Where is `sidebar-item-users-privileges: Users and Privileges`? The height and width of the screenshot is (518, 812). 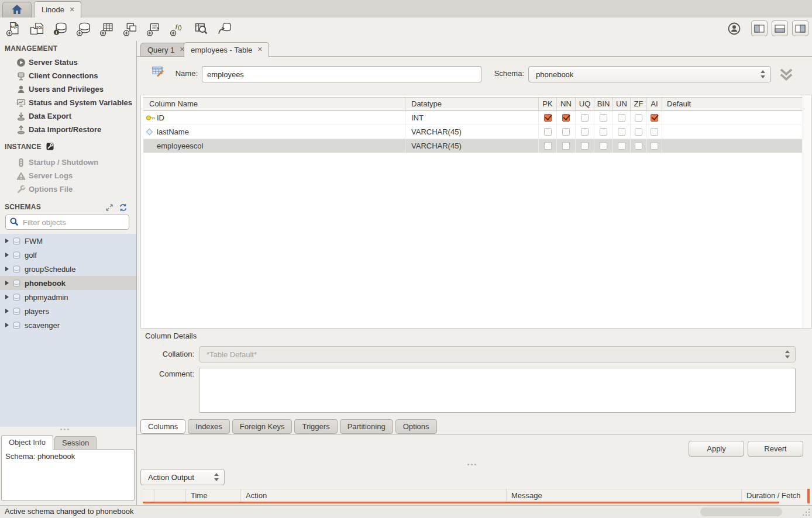
sidebar-item-users-privileges: Users and Privileges is located at coordinates (68, 89).